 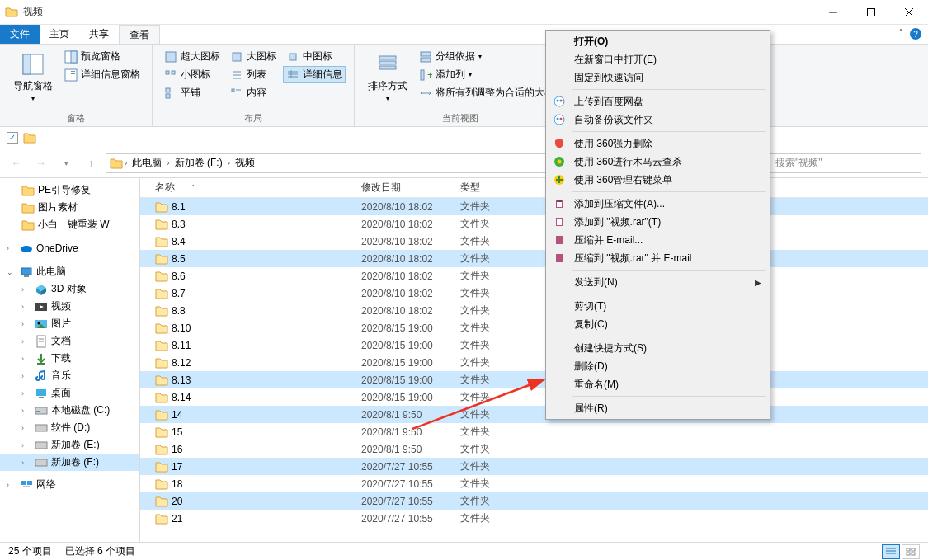 What do you see at coordinates (404, 188) in the screenshot?
I see `col-date: 修改日期` at bounding box center [404, 188].